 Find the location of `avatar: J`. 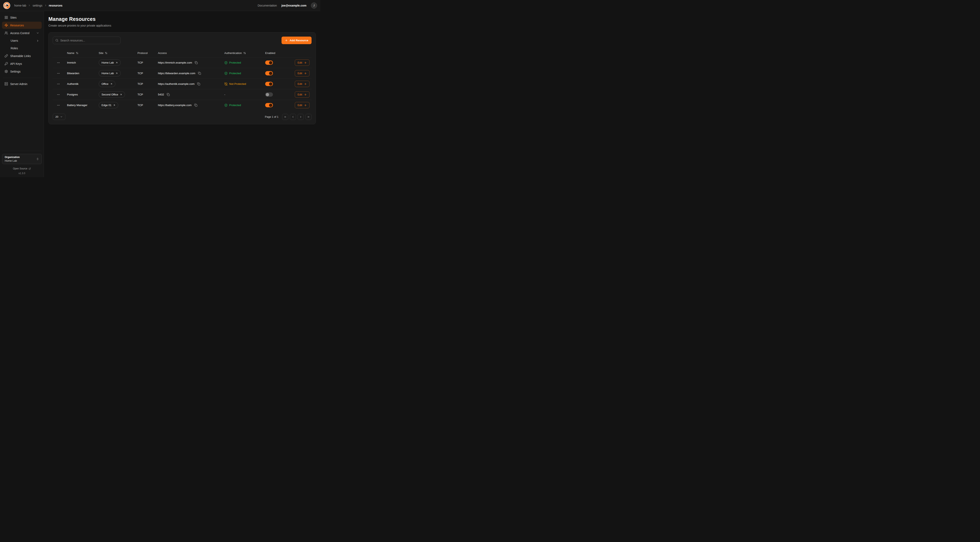

avatar: J is located at coordinates (314, 5).